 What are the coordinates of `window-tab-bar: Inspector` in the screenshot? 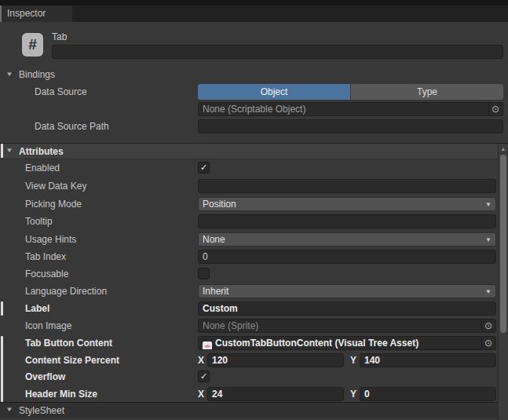 It's located at (254, 11).